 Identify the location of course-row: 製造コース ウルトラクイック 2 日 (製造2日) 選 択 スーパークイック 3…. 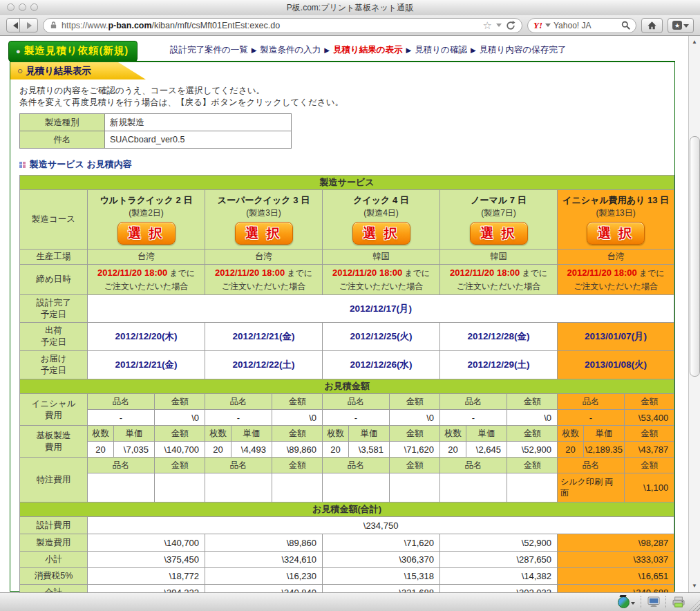
(347, 220).